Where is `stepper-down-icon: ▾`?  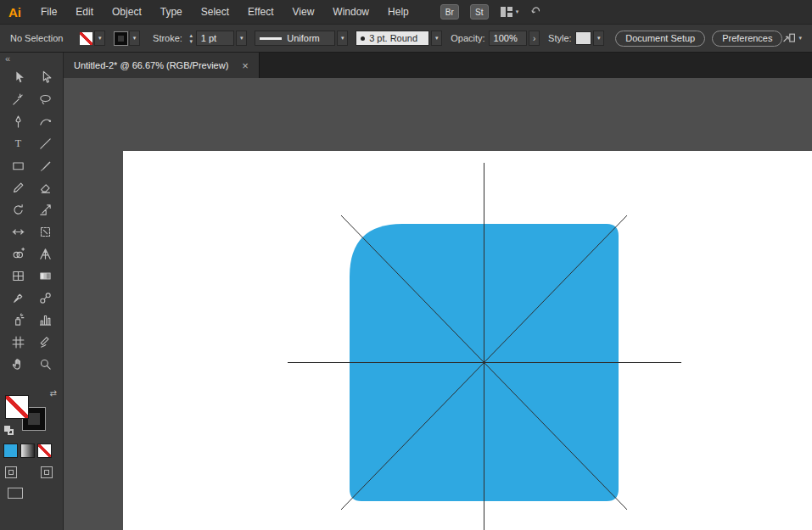 stepper-down-icon: ▾ is located at coordinates (192, 41).